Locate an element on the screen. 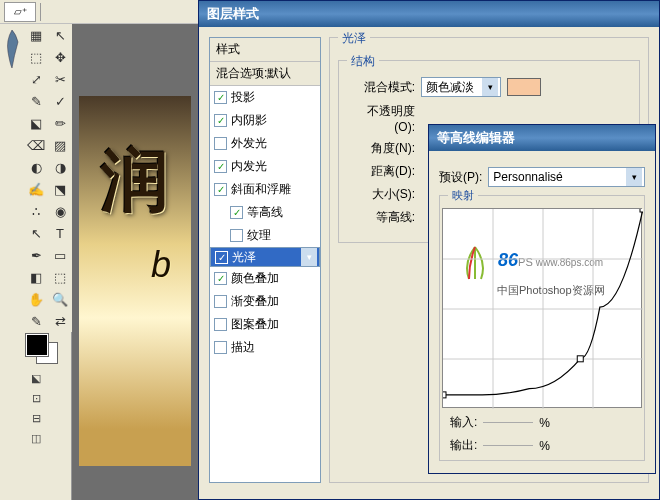 The height and width of the screenshot is (500, 660). tool-8: ⬕ is located at coordinates (36, 123).